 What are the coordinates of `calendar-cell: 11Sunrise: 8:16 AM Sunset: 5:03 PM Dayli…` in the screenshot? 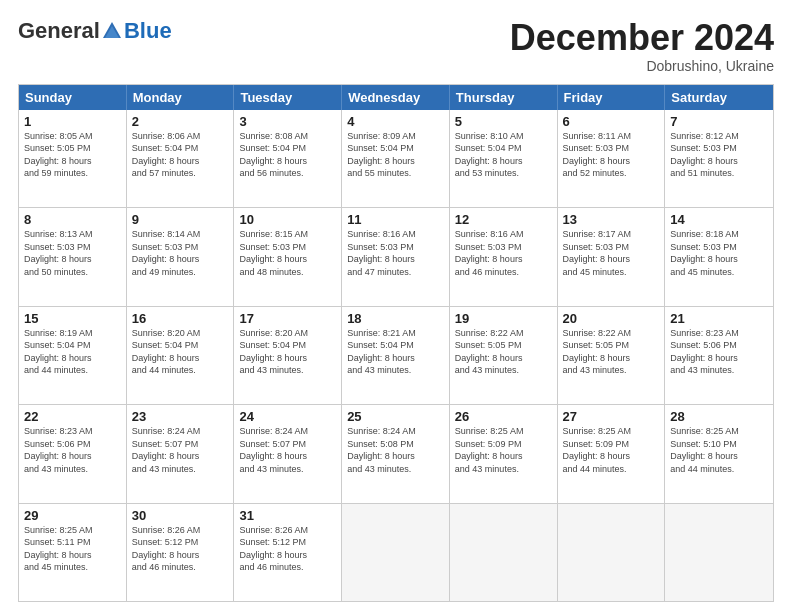 It's located at (396, 256).